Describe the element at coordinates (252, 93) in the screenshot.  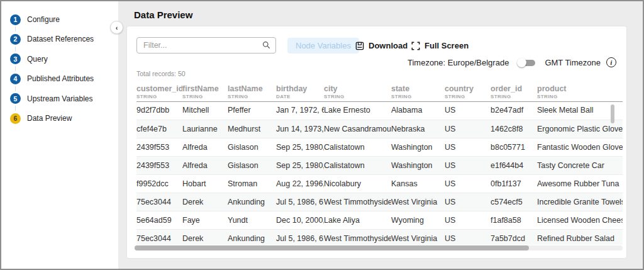
I see `column-header-lastName: lastNameSTRING` at that location.